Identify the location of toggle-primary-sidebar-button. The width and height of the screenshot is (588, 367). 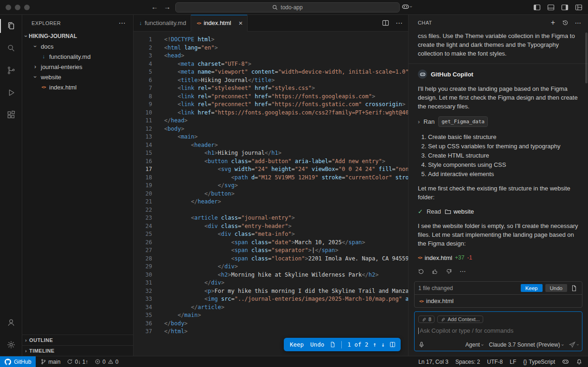
(537, 7).